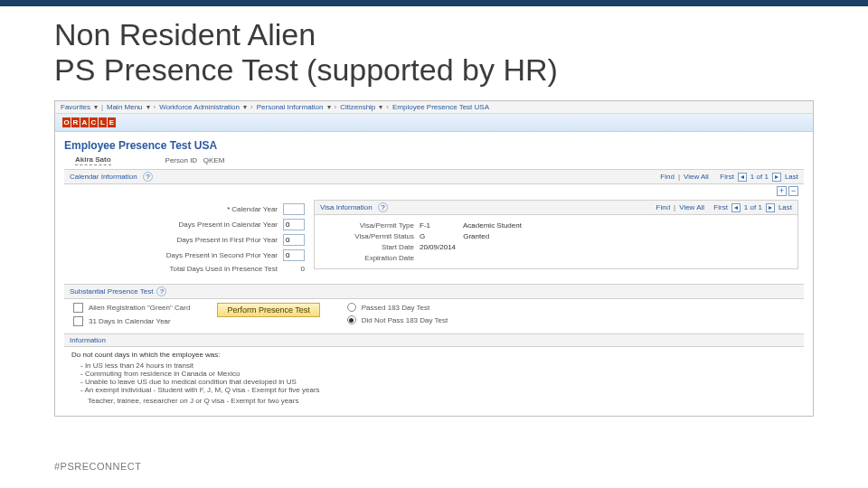  What do you see at coordinates (222, 255) in the screenshot?
I see `days-second-prior-label: Days Present in Second Prior Year` at bounding box center [222, 255].